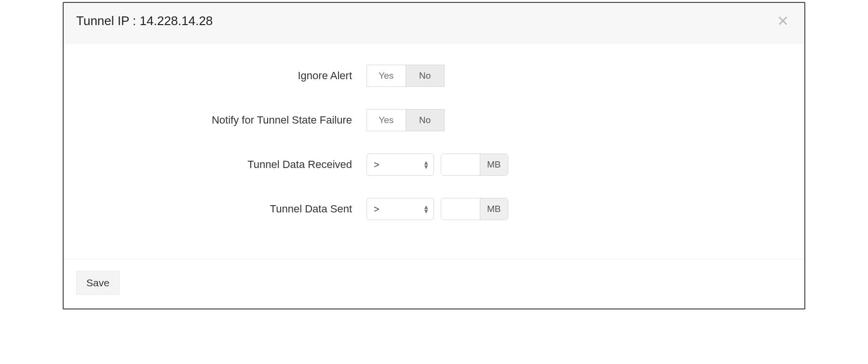  What do you see at coordinates (406, 120) in the screenshot?
I see `toggle-notify-failure: Yes No` at bounding box center [406, 120].